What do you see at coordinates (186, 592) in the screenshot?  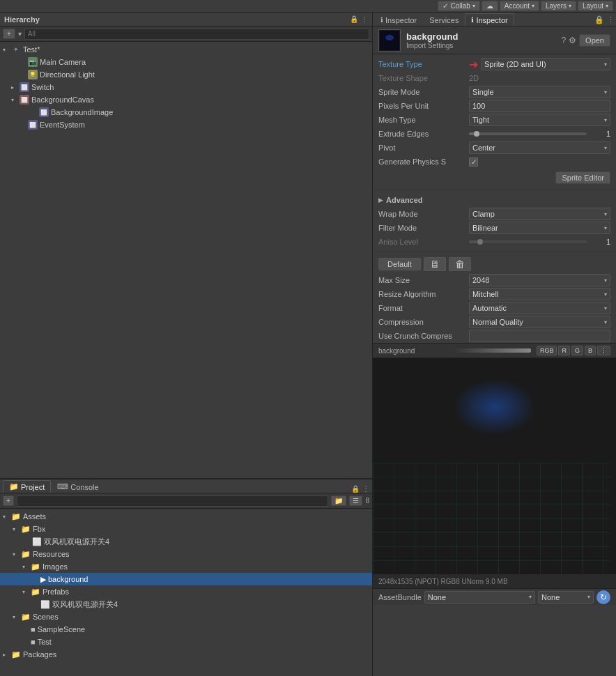 I see `proj-item-prefabs: ▾ 📁 Prefabs` at bounding box center [186, 592].